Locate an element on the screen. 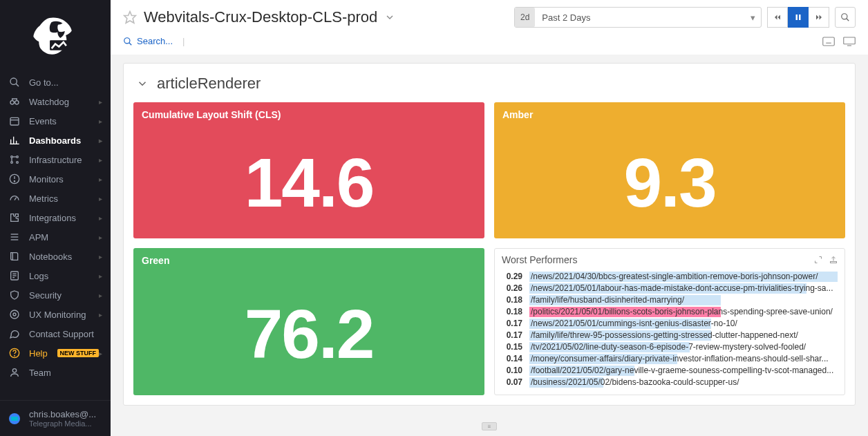 The width and height of the screenshot is (868, 436). nav-logs: Logs▸ is located at coordinates (55, 276).